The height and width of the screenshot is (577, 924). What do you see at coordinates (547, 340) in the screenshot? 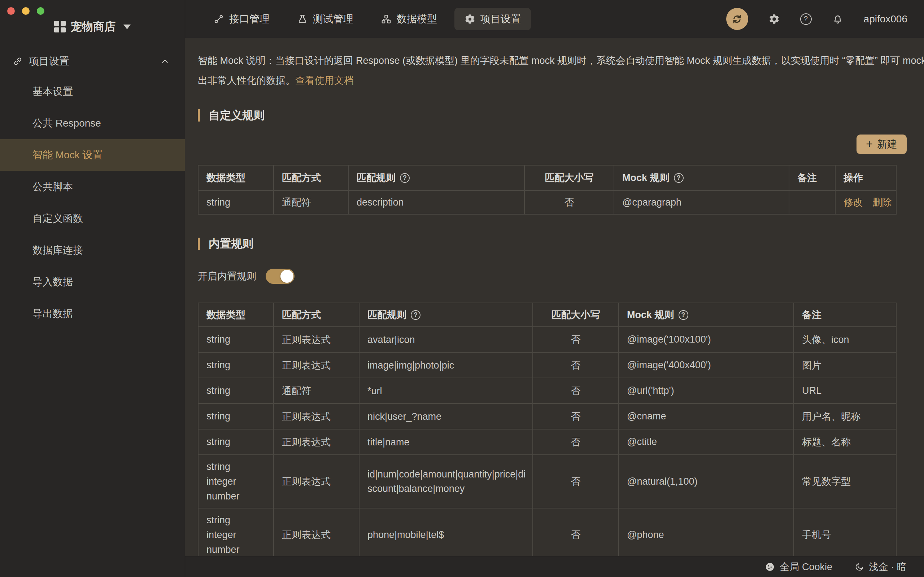
I see `table-row: string正则表达式avatar|icon否@image('100x100')…` at bounding box center [547, 340].